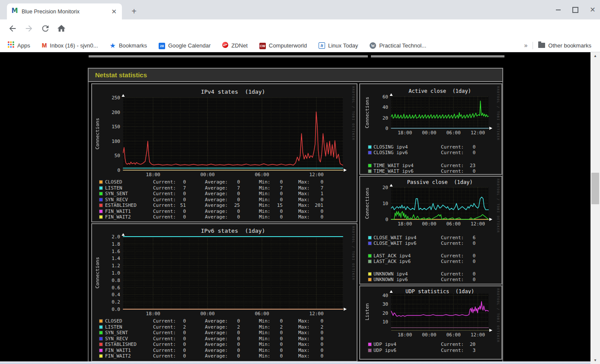  I want to click on linux-today-icon: lt, so click(322, 46).